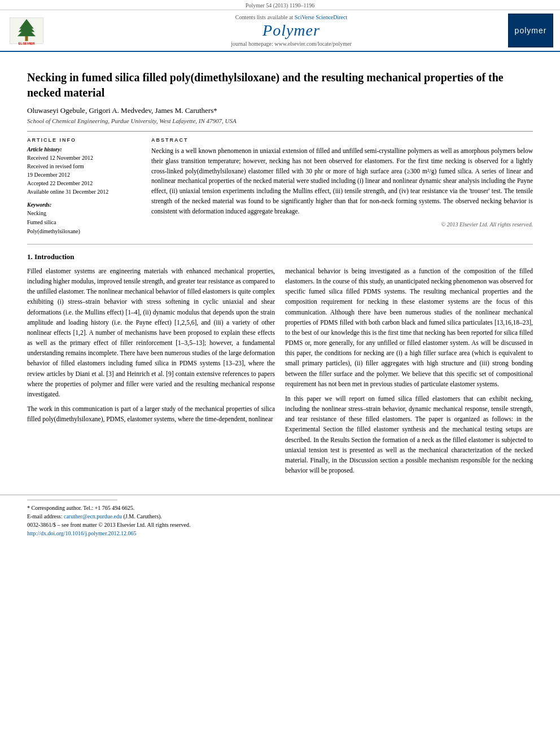  Describe the element at coordinates (84, 213) in the screenshot. I see `keyword-0: Necking` at that location.